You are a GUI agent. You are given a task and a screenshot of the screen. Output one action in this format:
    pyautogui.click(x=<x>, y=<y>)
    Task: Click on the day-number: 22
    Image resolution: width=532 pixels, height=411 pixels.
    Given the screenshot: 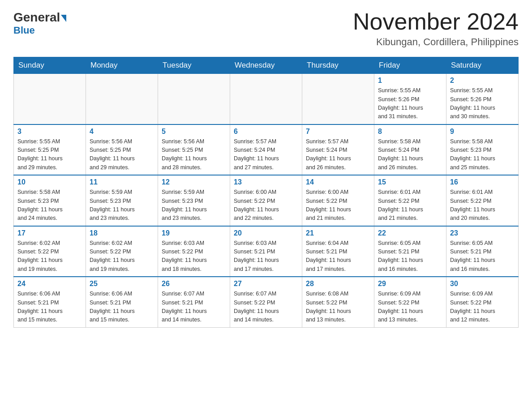 What is the action you would take?
    pyautogui.click(x=410, y=233)
    